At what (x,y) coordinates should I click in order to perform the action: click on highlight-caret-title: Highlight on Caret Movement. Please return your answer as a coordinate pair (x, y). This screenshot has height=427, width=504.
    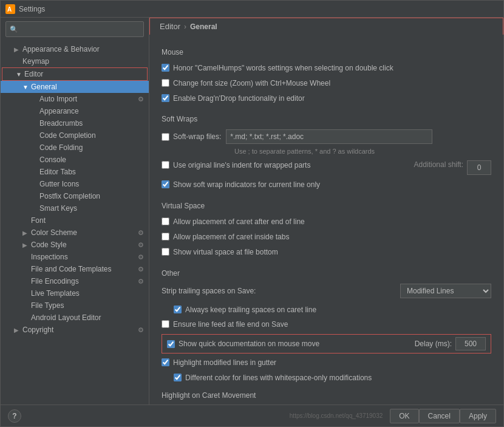
    Looking at the image, I should click on (327, 395).